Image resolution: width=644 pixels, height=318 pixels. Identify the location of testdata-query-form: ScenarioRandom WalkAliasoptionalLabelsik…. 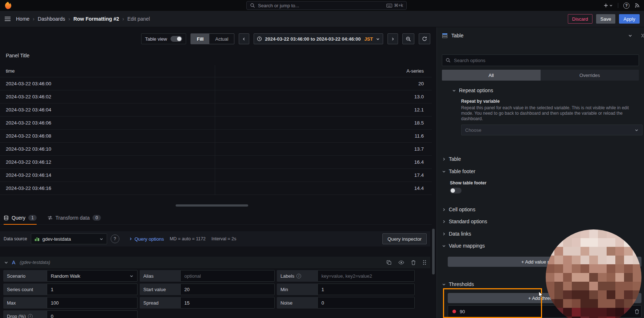
(216, 294).